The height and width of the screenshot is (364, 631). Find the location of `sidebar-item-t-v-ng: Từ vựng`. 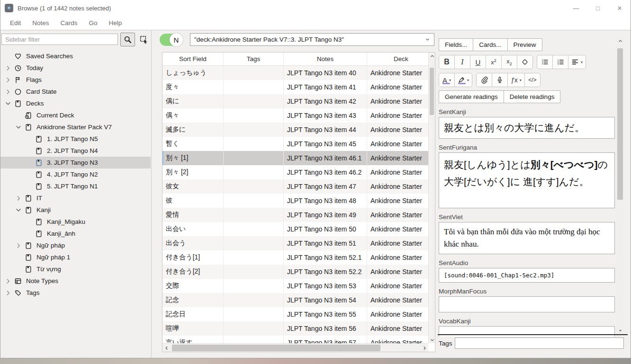

sidebar-item-t-v-ng: Từ vựng is located at coordinates (76, 269).